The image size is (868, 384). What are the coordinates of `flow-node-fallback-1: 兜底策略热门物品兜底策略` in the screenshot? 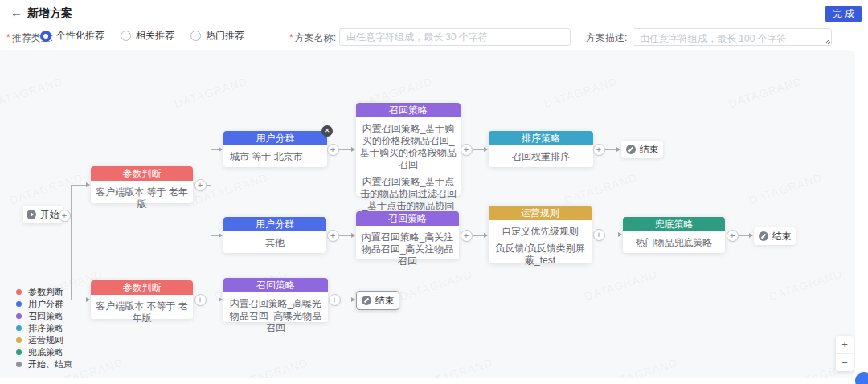 It's located at (674, 235).